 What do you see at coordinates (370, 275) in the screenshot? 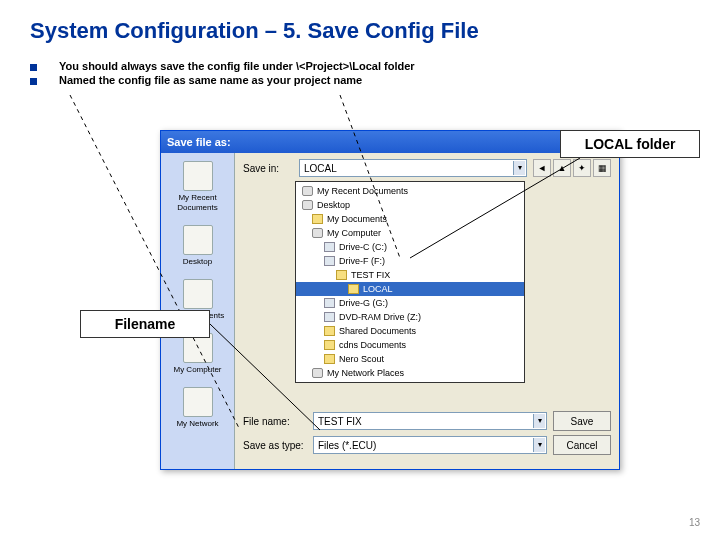
I see `tree-item-label: TEST FIX` at bounding box center [370, 275].